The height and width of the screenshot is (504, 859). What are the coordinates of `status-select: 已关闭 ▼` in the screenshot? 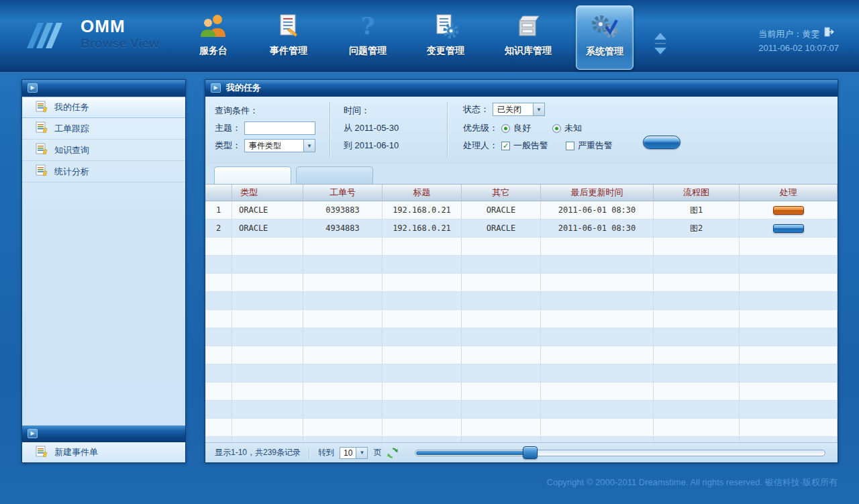 It's located at (519, 109).